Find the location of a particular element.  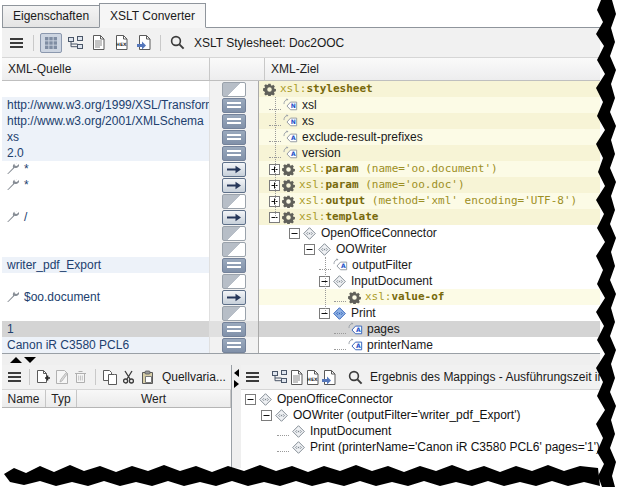

splitter-left-icon is located at coordinates (236, 373).